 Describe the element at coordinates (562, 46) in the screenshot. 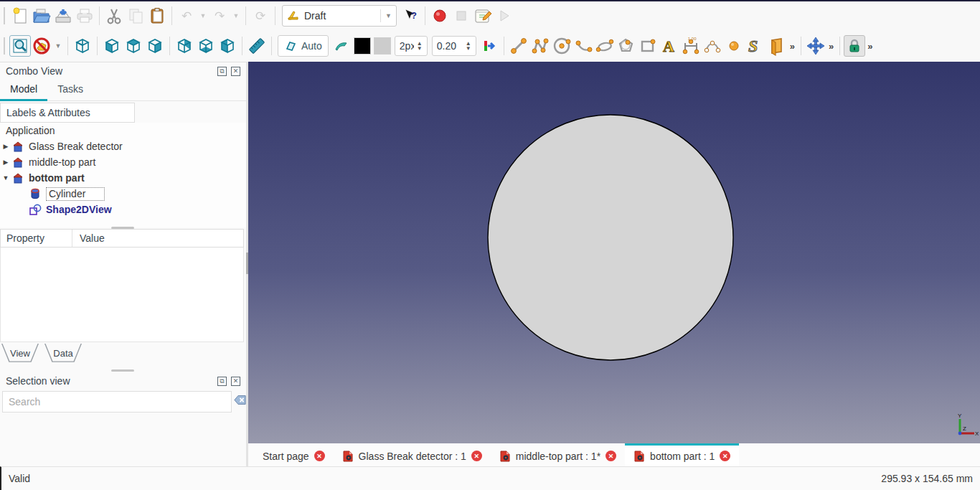

I see `draft-circle-button` at that location.